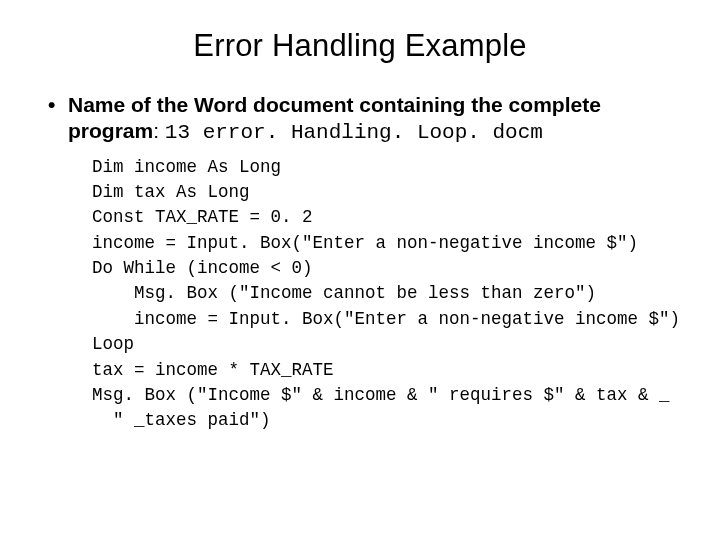 The height and width of the screenshot is (540, 720). I want to click on code-line: " _taxes paid"), so click(182, 420).